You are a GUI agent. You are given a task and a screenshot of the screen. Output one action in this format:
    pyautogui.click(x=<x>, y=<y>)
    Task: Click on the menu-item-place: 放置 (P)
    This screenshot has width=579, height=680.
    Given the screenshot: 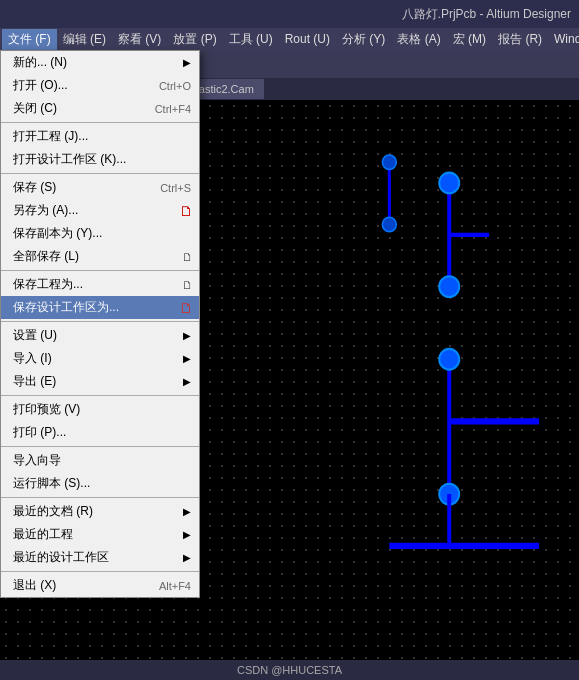 What is the action you would take?
    pyautogui.click(x=194, y=40)
    